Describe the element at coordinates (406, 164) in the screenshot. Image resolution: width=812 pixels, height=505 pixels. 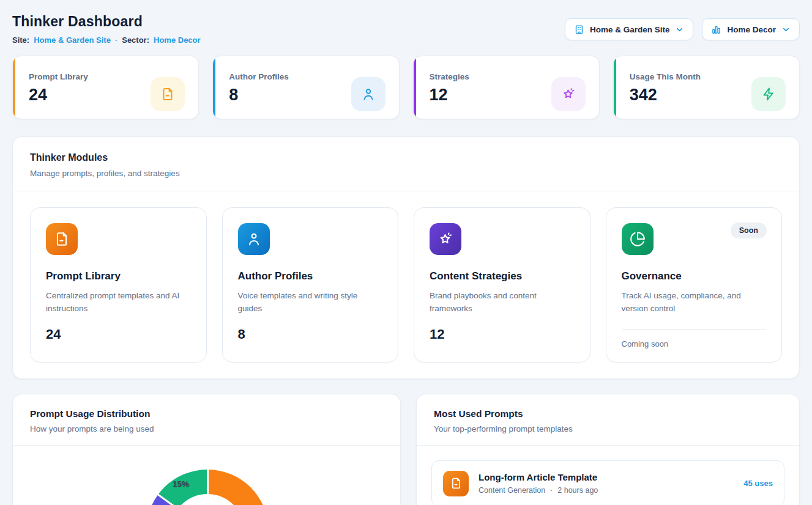
I see `modules-header: Thinker Modules Manage prompts, profiles…` at that location.